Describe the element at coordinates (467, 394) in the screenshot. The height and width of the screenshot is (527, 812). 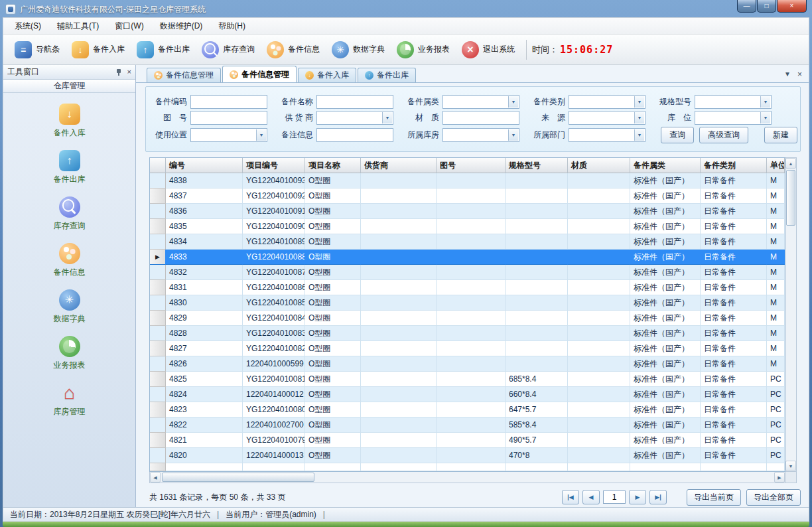
I see `table-row: 48241220401400012O型圈660*8.4标准件（国产）日常备件PC` at that location.